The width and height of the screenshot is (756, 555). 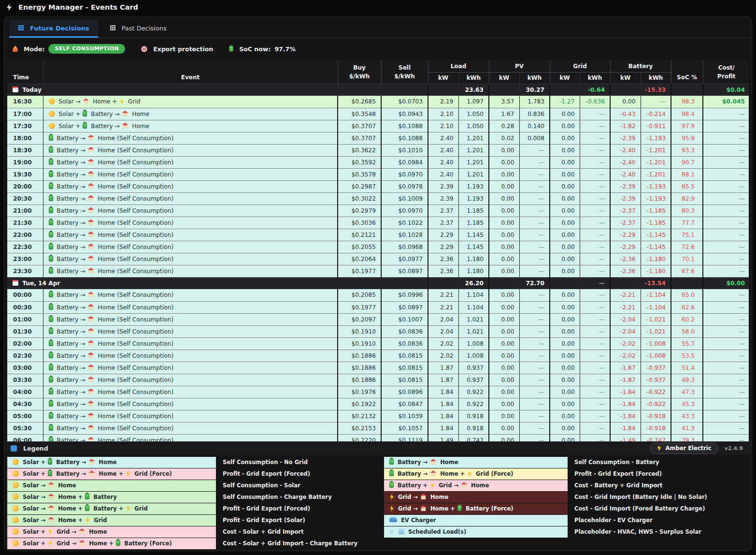 What do you see at coordinates (190, 72) in the screenshot?
I see `col-header-event: Event` at bounding box center [190, 72].